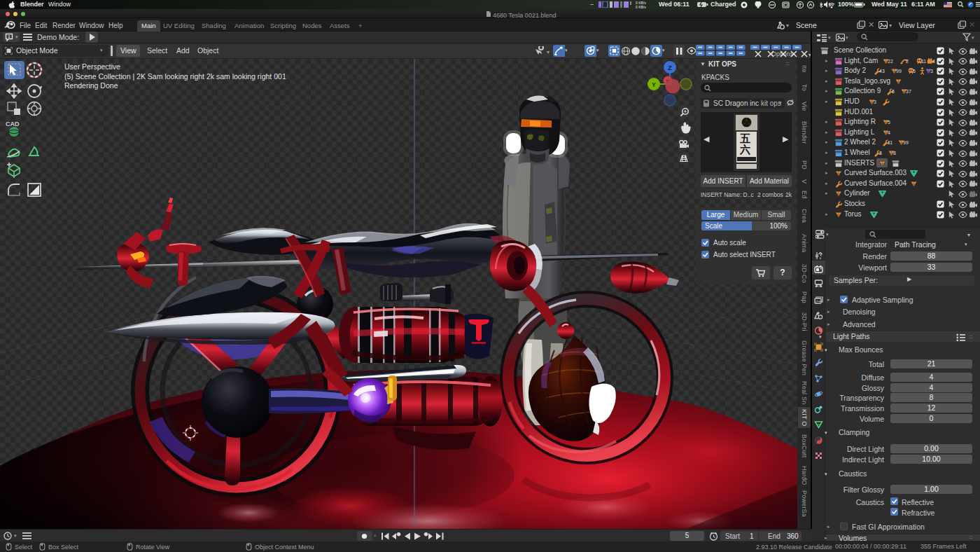 This screenshot has height=552, width=980. Describe the element at coordinates (670, 68) in the screenshot. I see `svg-text: Z` at that location.